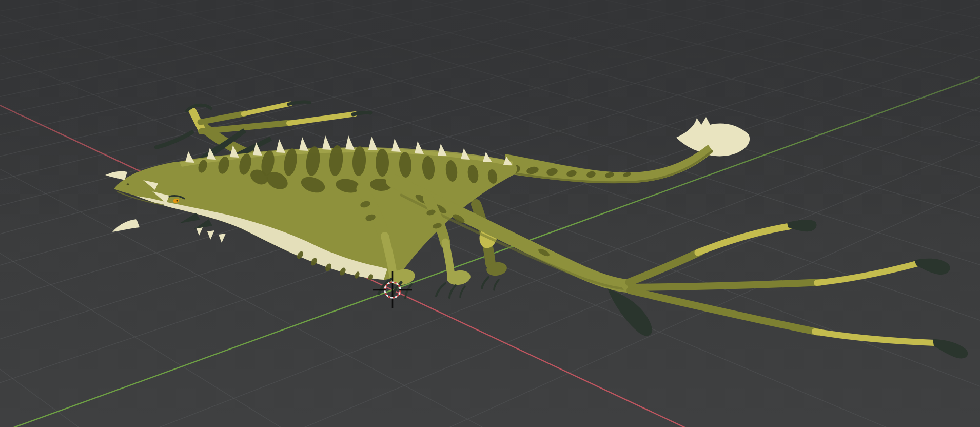 This screenshot has height=427, width=980. I want to click on far-wing-finger-claw, so click(362, 113).